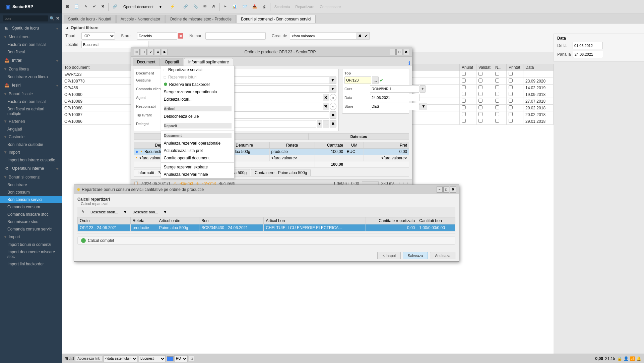 The width and height of the screenshot is (644, 363). What do you see at coordinates (333, 115) in the screenshot?
I see `tip-livrare-clear-btn: ✖` at bounding box center [333, 115].